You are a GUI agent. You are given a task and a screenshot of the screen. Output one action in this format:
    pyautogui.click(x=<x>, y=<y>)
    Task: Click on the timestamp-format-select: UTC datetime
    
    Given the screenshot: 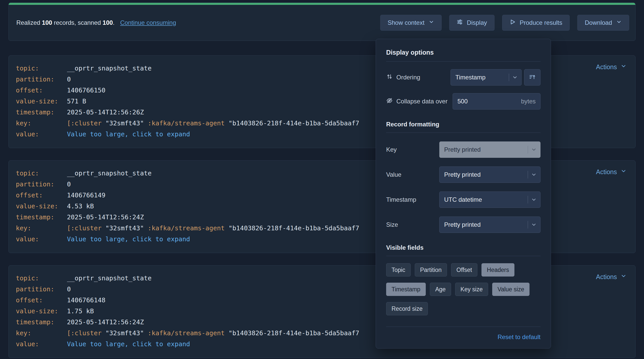 What is the action you would take?
    pyautogui.click(x=490, y=200)
    